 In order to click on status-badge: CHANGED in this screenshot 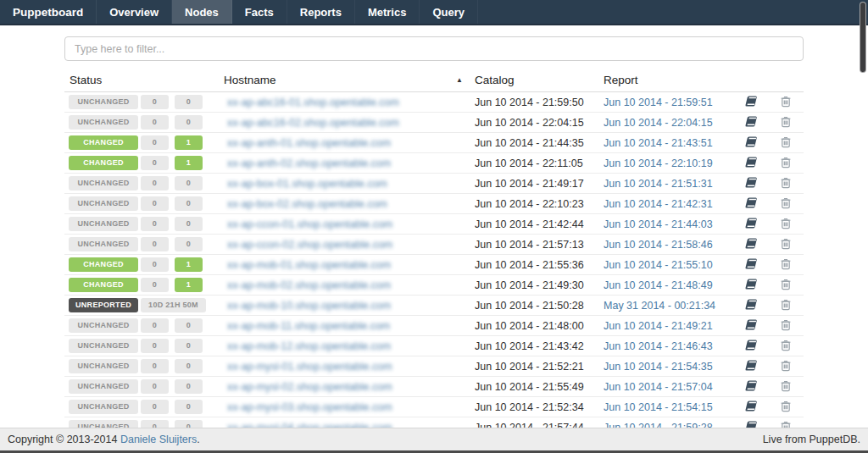, I will do `click(103, 285)`.